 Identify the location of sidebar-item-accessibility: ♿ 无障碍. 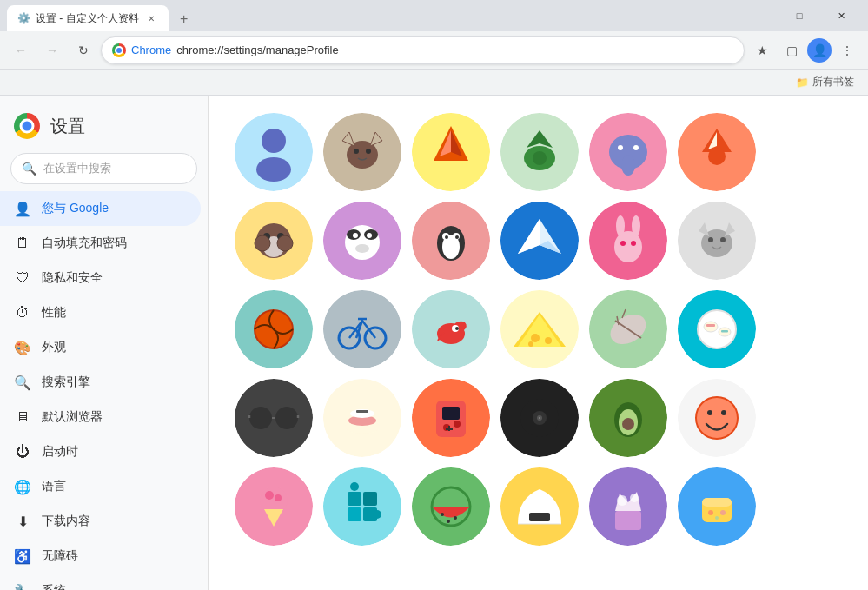
(101, 556).